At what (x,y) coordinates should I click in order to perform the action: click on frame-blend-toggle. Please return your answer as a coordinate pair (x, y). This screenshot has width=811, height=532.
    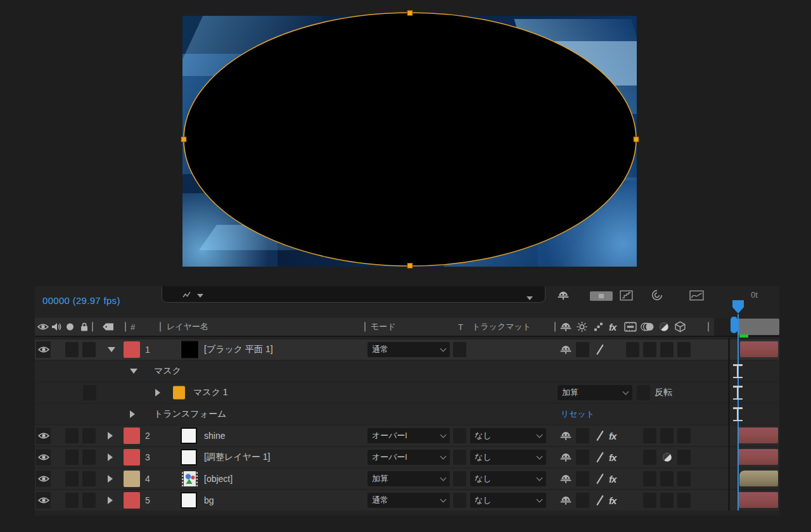
    Looking at the image, I should click on (632, 350).